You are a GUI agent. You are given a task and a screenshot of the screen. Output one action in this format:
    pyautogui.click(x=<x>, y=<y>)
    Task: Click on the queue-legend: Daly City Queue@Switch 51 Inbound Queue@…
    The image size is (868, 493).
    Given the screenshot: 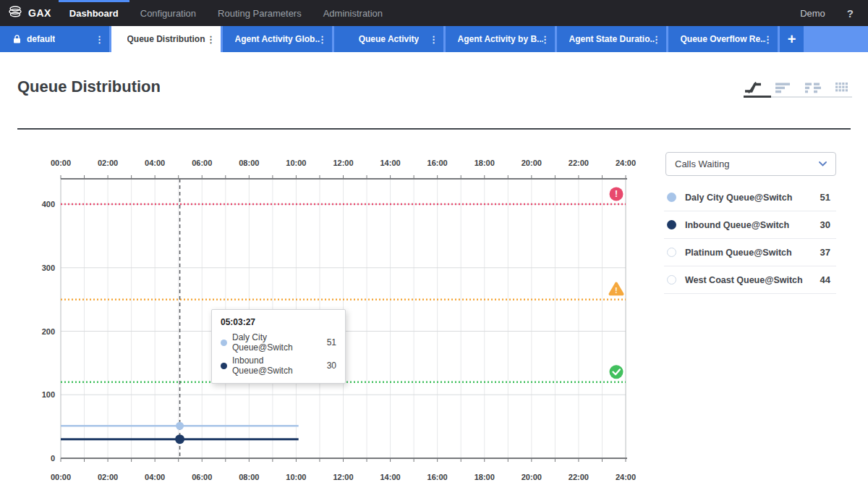 What is the action you would take?
    pyautogui.click(x=750, y=239)
    